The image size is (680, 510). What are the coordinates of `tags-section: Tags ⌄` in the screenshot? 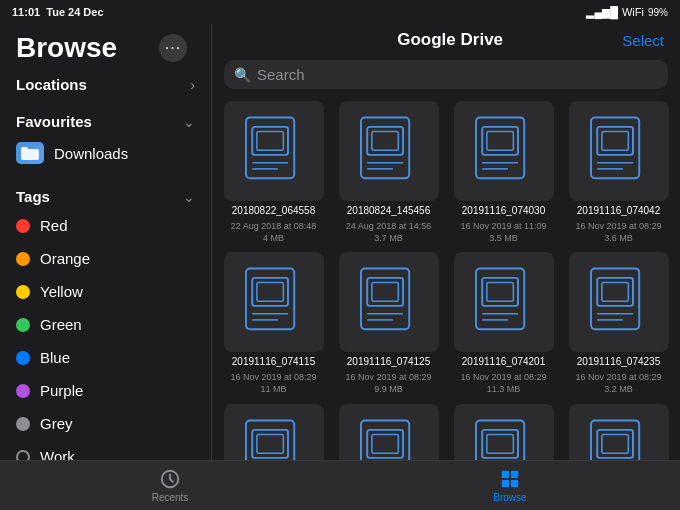 It's located at (106, 194).